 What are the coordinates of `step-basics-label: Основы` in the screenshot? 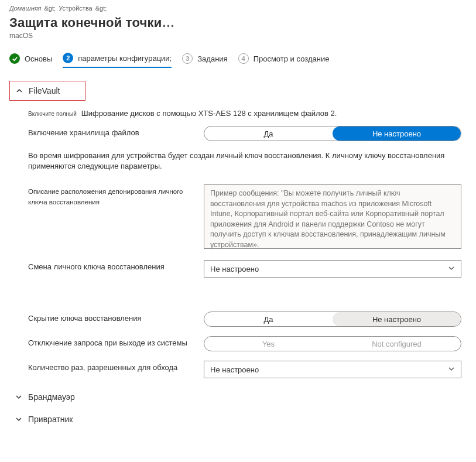 It's located at (39, 59).